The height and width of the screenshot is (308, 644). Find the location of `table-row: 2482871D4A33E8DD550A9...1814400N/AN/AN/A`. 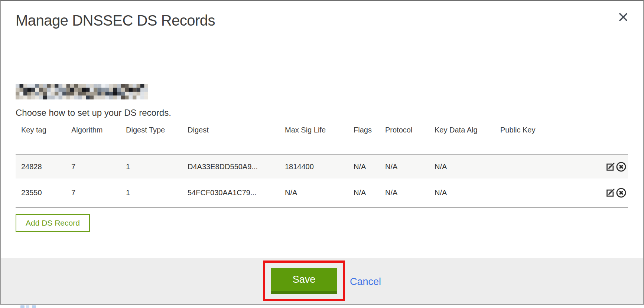

table-row: 2482871D4A33E8DD550A9...1814400N/AN/AN/A is located at coordinates (322, 167).